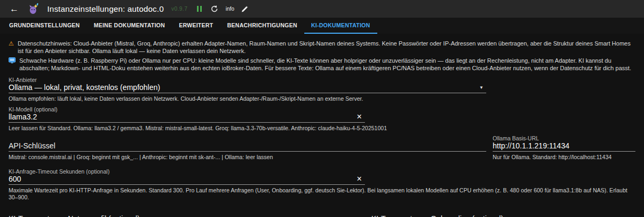  Describe the element at coordinates (186, 212) in the screenshot. I see `field-temp-nutzerprofil: KI-Temperatur — Nutzerprofil (optional) …` at that location.